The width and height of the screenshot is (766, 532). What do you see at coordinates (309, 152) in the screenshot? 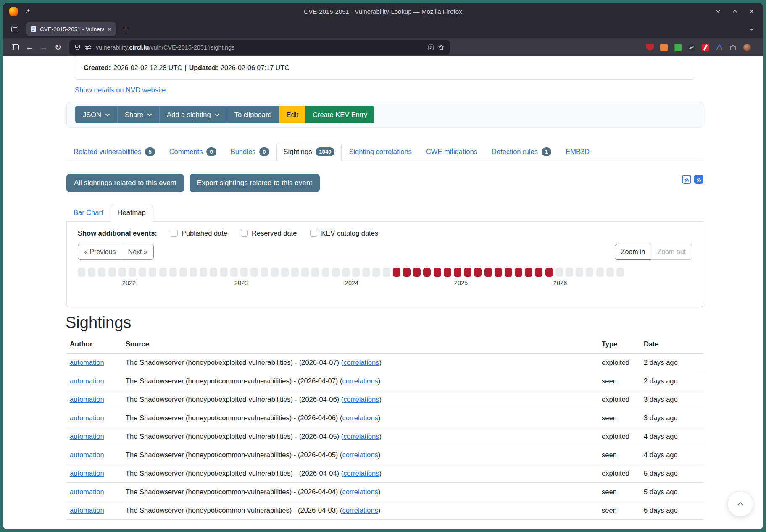
I see `tab-sightings: Sightings1049` at bounding box center [309, 152].